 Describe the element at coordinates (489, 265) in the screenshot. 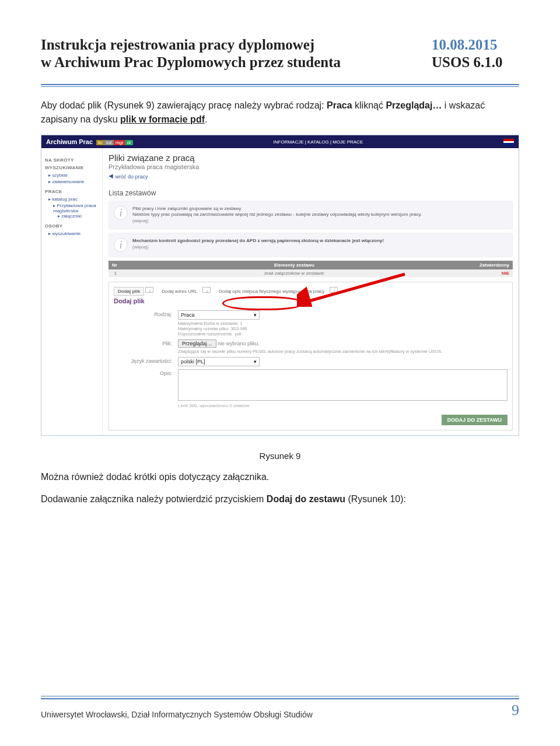

I see `th-approved: Zatwierdzony` at that location.